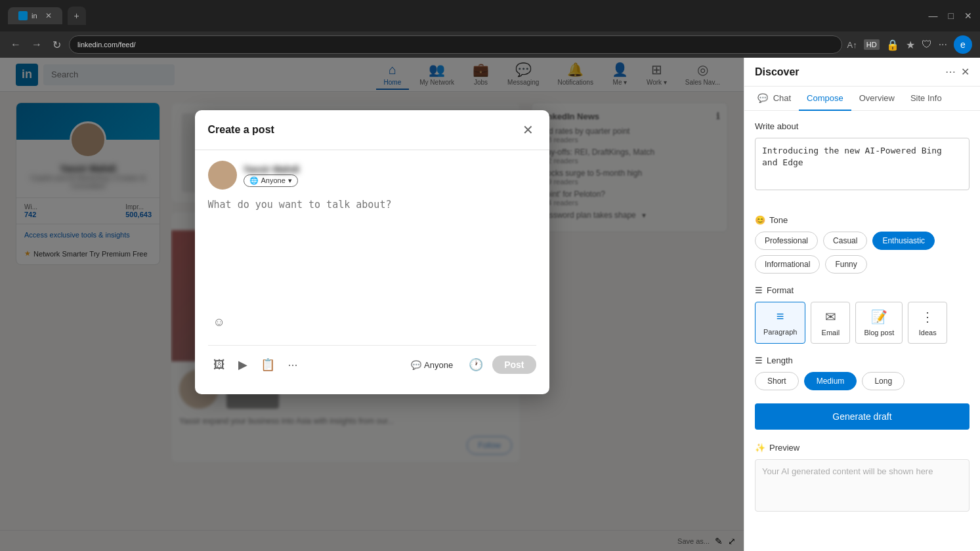 The height and width of the screenshot is (551, 980). What do you see at coordinates (56, 45) in the screenshot?
I see `refresh-button: ↻` at bounding box center [56, 45].